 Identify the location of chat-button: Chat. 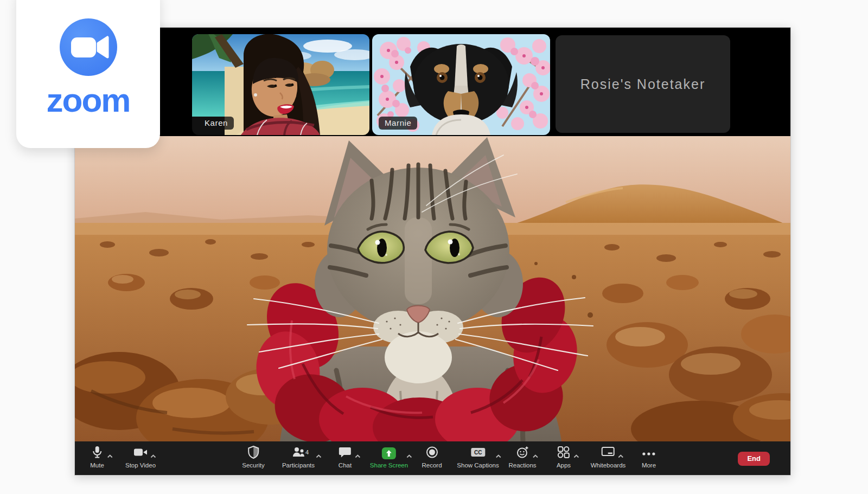
(345, 458).